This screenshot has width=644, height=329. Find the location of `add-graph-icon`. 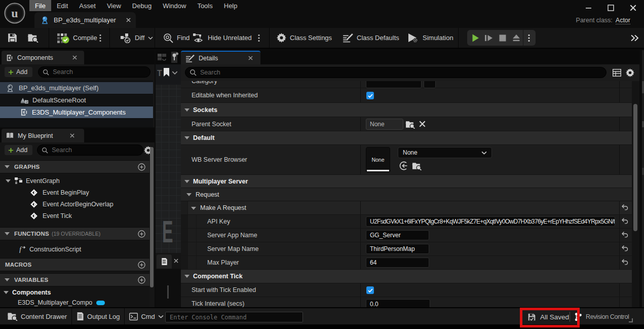

add-graph-icon is located at coordinates (142, 167).